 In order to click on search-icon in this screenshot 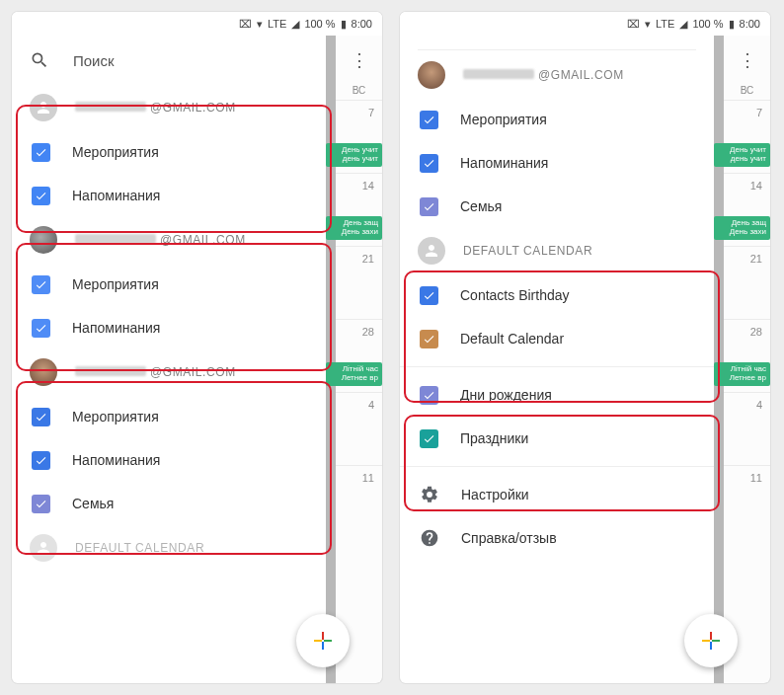, I will do `click(39, 60)`.